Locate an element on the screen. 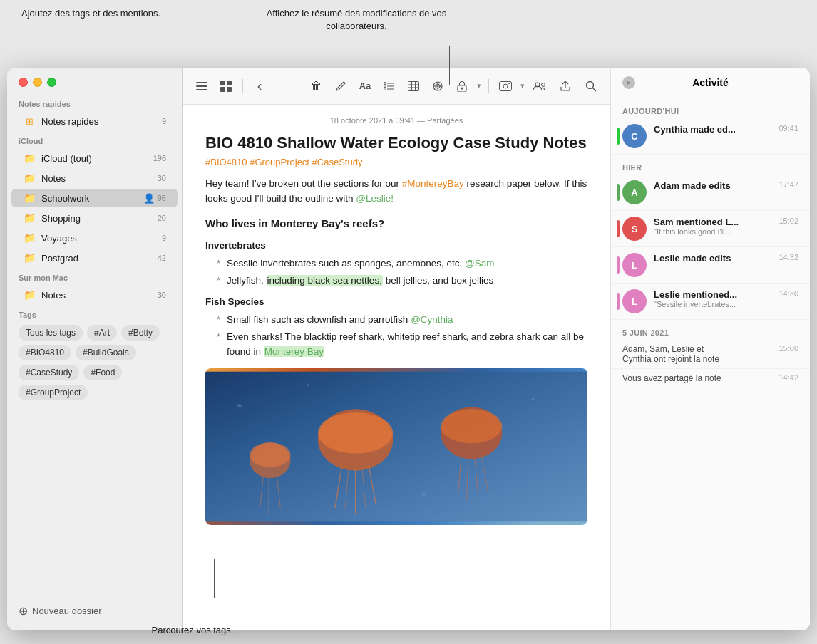 This screenshot has width=817, height=644. tag-buildgoals: #BuildGoals is located at coordinates (106, 353).